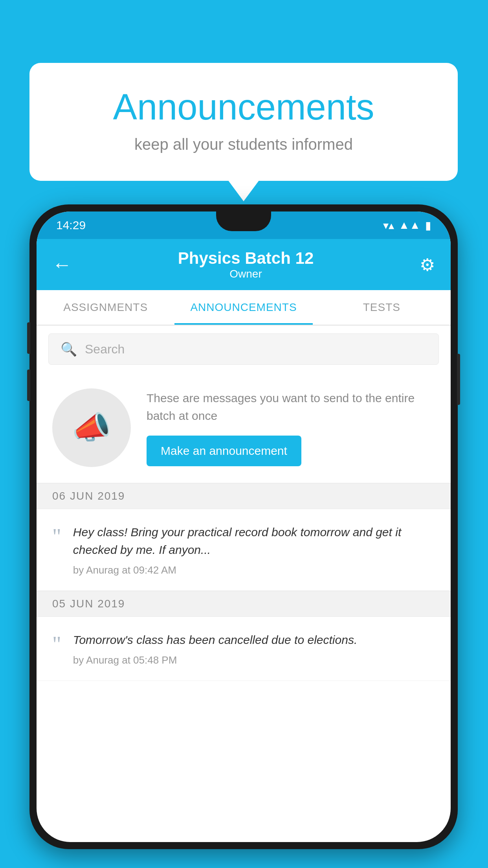 Image resolution: width=488 pixels, height=868 pixels. What do you see at coordinates (382, 307) in the screenshot?
I see `tab-tests: TESTS` at bounding box center [382, 307].